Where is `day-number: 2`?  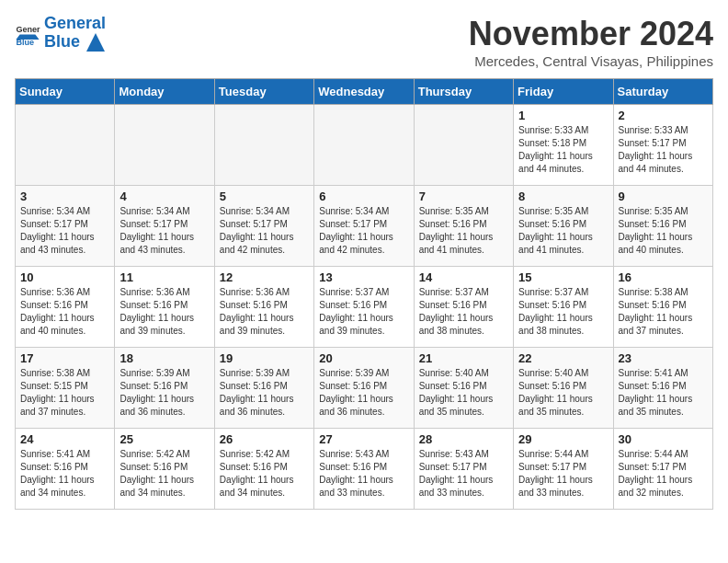
day-number: 2 is located at coordinates (664, 116).